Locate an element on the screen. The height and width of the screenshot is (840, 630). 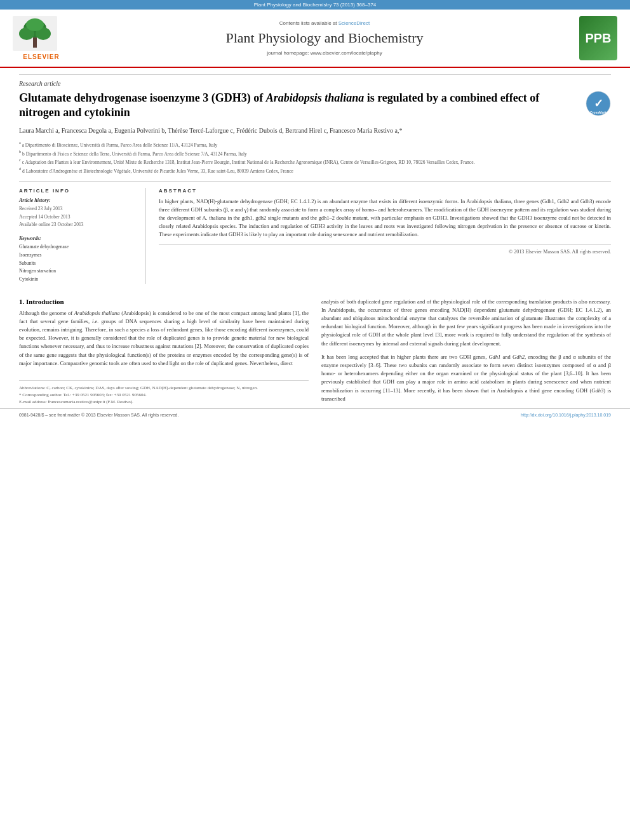
intro-paragraph-right-2: It has been long accepted that in higher… is located at coordinates (466, 378).